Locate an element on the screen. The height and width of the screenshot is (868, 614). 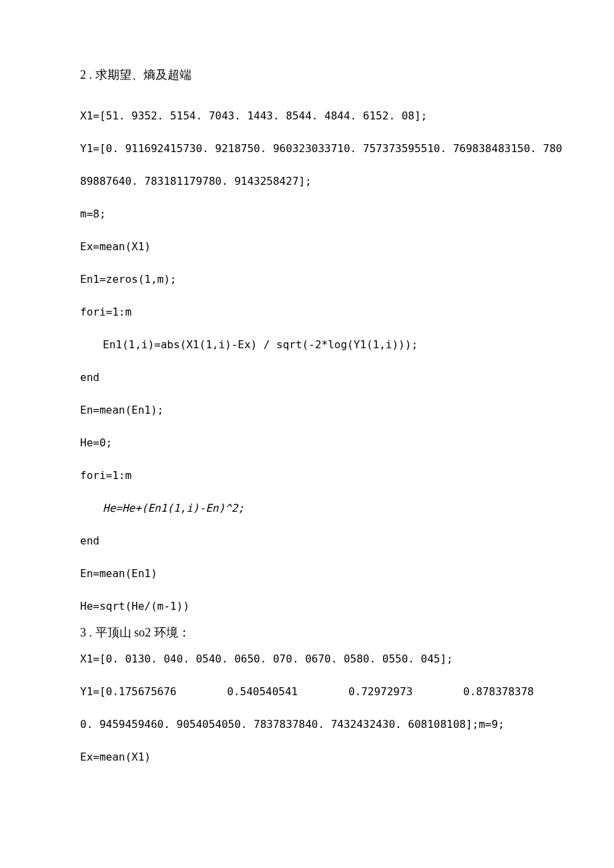
code-line: He=sqrt(He/(m-1)) is located at coordinates (307, 606).